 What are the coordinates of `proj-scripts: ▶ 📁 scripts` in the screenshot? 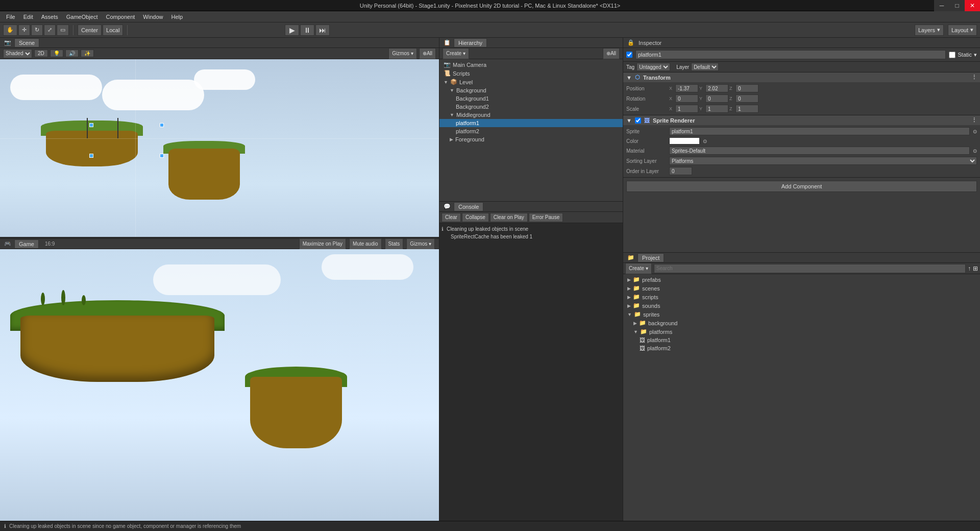 It's located at (801, 297).